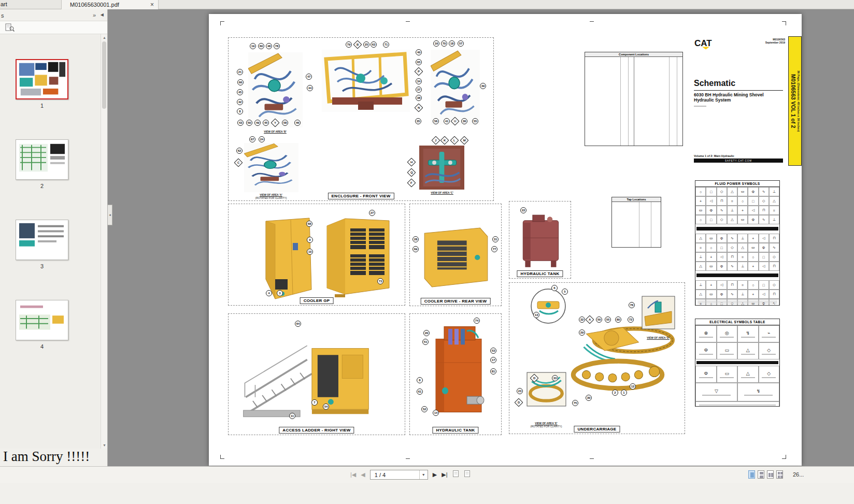 Image resolution: width=854 pixels, height=504 pixels. What do you see at coordinates (374, 45) in the screenshot?
I see `callout-63: 63` at bounding box center [374, 45].